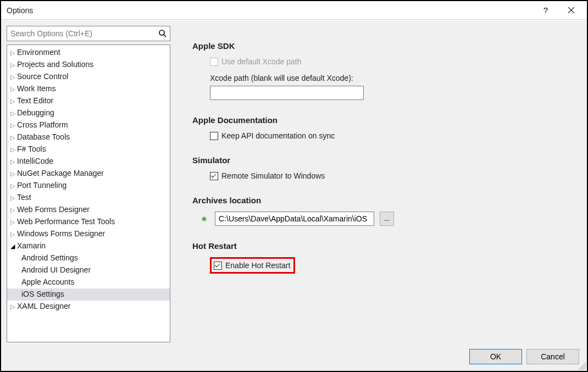  What do you see at coordinates (295, 219) in the screenshot?
I see `archives-path-input` at bounding box center [295, 219].